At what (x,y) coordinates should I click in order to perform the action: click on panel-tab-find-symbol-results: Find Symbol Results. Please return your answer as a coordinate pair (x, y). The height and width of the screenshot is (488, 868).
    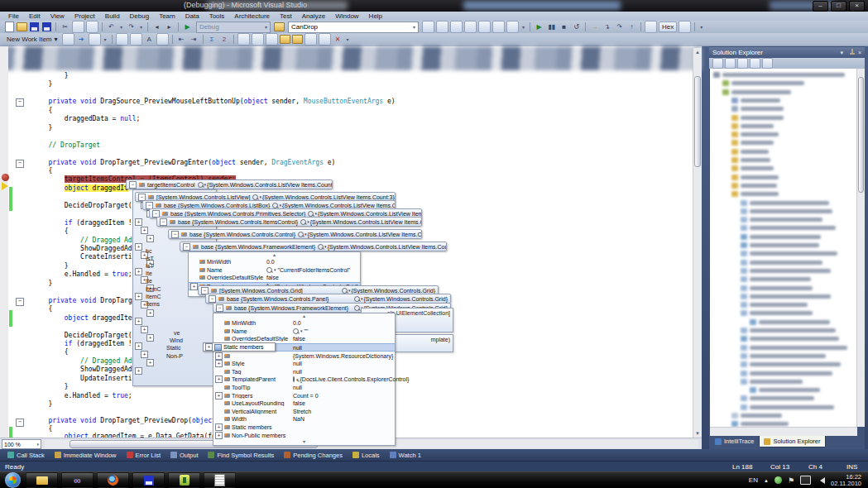
    Looking at the image, I should click on (241, 455).